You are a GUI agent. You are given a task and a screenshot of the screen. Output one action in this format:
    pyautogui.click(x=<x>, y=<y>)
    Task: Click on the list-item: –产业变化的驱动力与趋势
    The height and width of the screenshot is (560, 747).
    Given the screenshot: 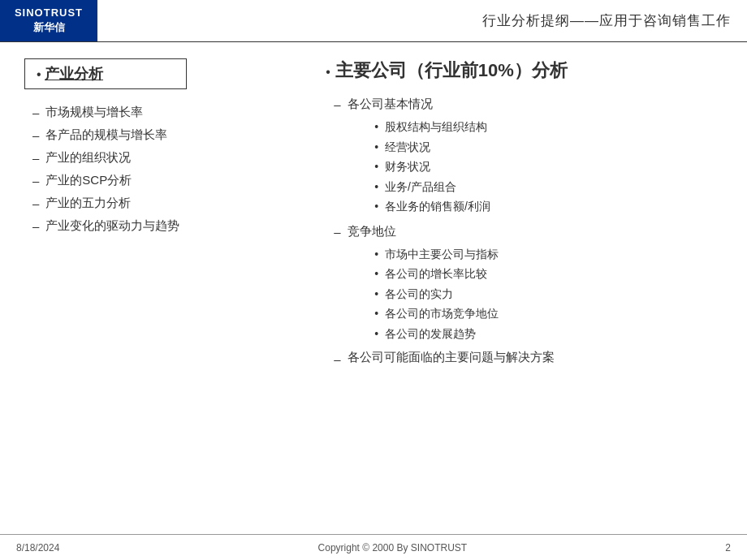 What is the action you would take?
    pyautogui.click(x=167, y=226)
    